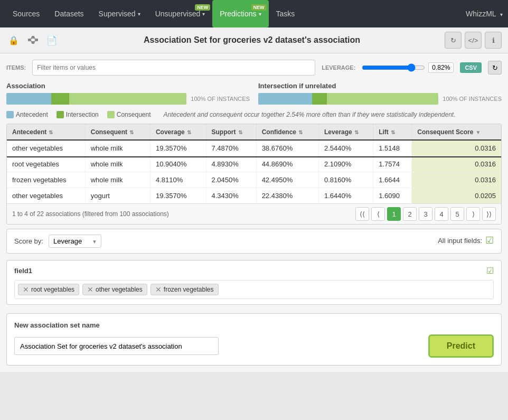  Describe the element at coordinates (490, 240) in the screenshot. I see `all-fields-checkbox: ☑` at that location.